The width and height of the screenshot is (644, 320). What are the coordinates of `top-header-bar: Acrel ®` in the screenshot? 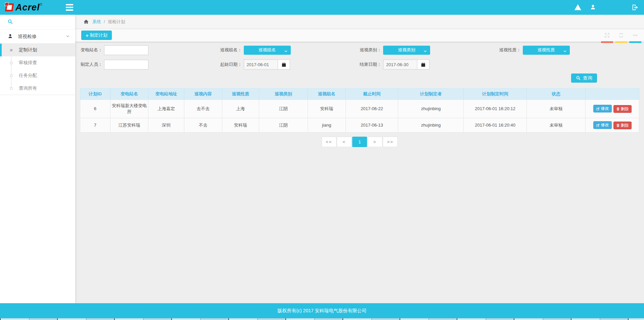 It's located at (322, 7).